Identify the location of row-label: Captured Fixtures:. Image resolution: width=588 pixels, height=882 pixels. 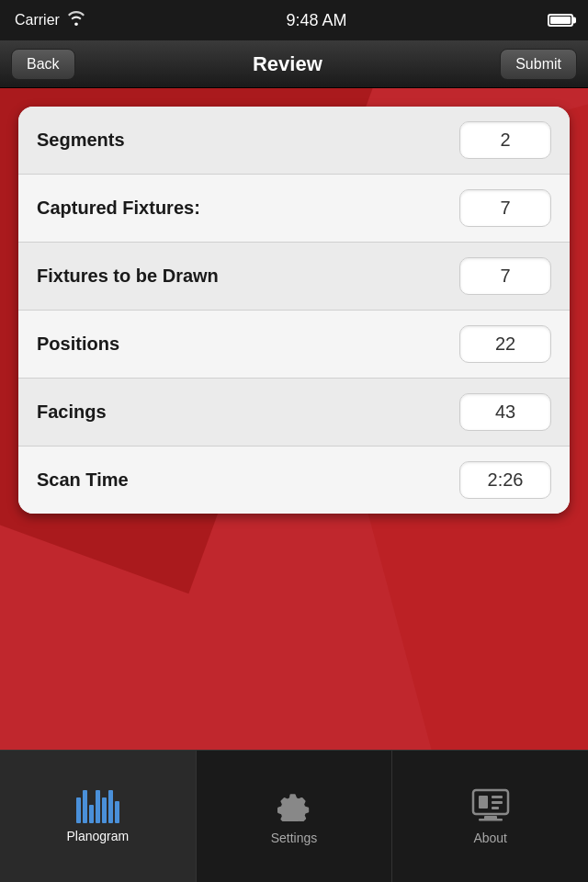
(119, 208).